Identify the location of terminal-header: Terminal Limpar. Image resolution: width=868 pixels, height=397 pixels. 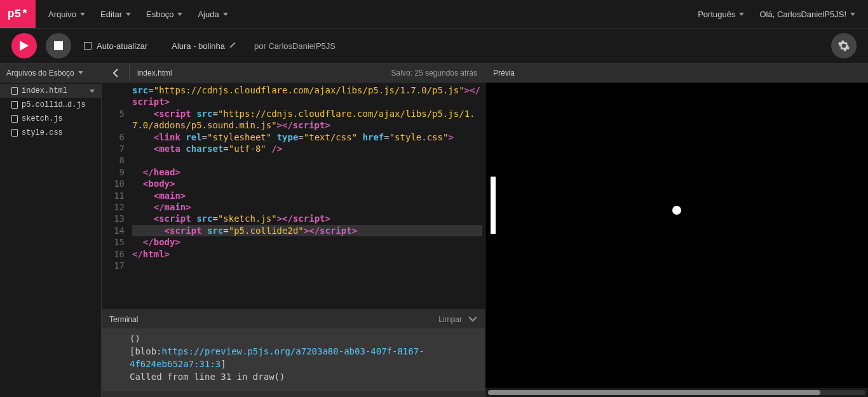
(294, 319).